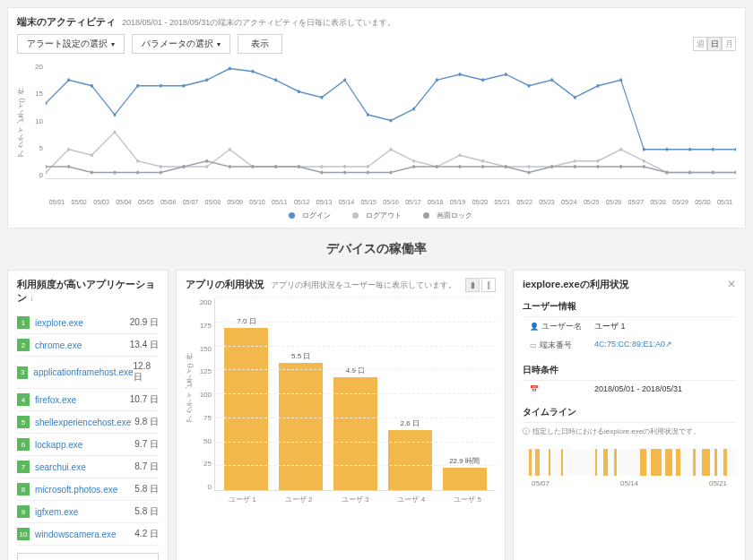 The width and height of the screenshot is (753, 560). Describe the element at coordinates (489, 285) in the screenshot. I see `pause-icon: ‖` at that location.